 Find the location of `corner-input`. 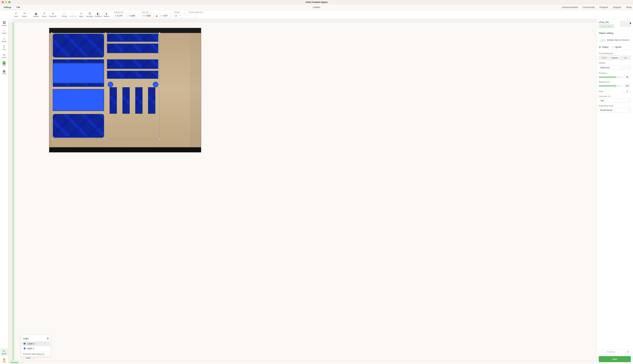

corner-input is located at coordinates (192, 16).